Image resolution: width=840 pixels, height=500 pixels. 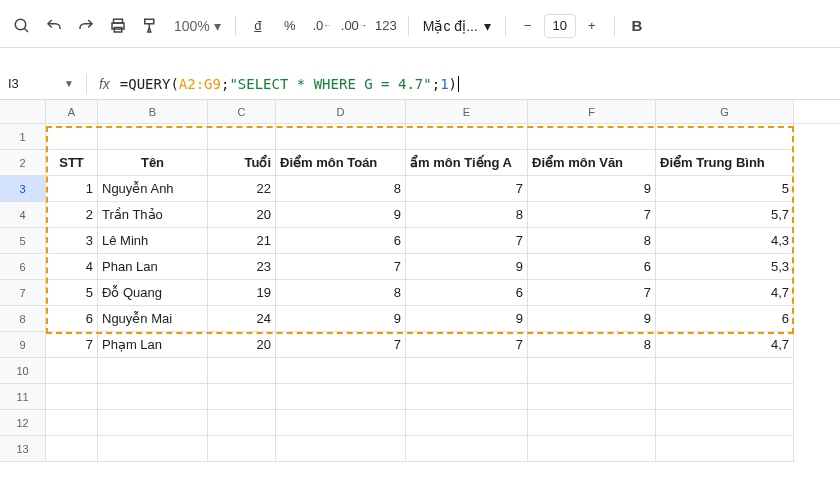 What do you see at coordinates (242, 267) in the screenshot?
I see `cell: 23` at bounding box center [242, 267].